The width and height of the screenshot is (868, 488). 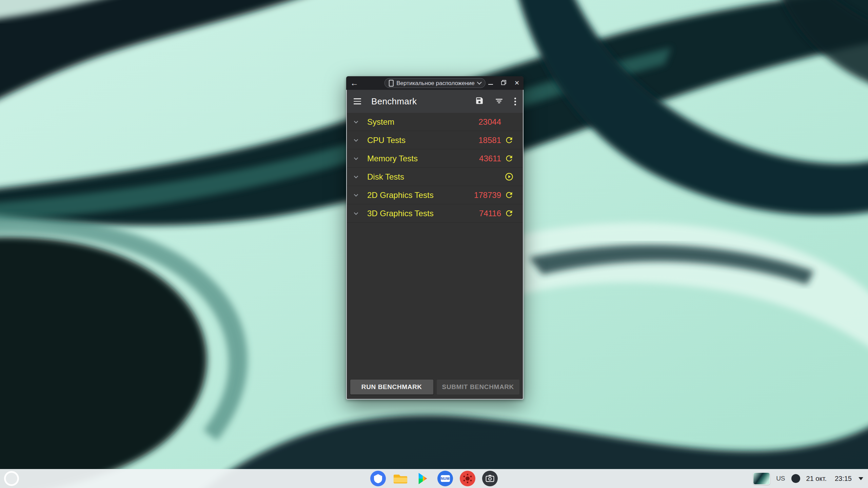 What do you see at coordinates (435, 214) in the screenshot?
I see `test-row-3d-graphics: 3D Graphics Tests 74116` at bounding box center [435, 214].